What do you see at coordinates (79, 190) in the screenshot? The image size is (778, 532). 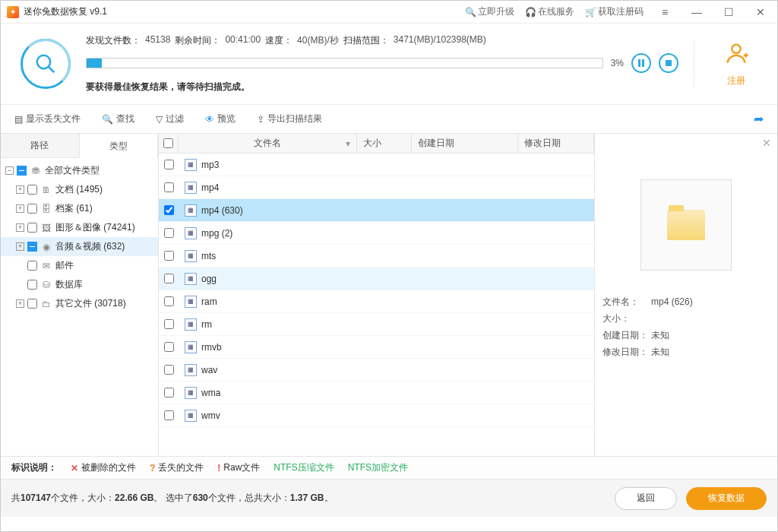 I see `tree-docs: +🗎文档 (1495)` at bounding box center [79, 190].